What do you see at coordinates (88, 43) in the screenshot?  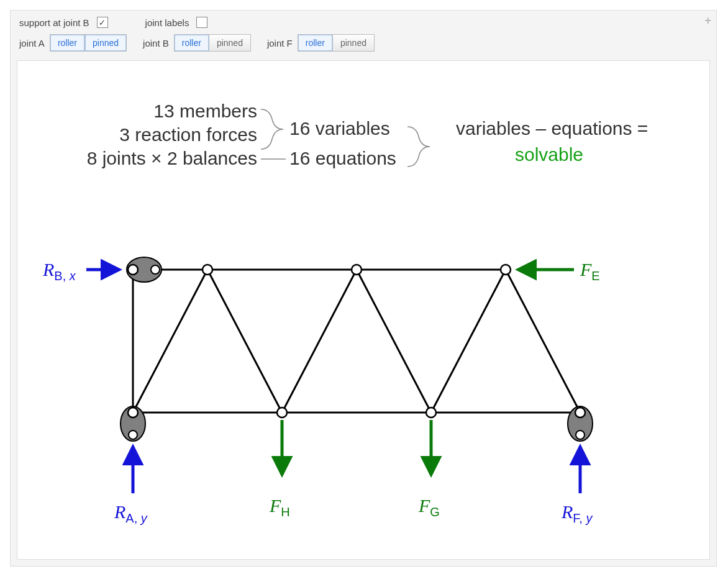 I see `joint-a-toggle: roller pinned` at bounding box center [88, 43].